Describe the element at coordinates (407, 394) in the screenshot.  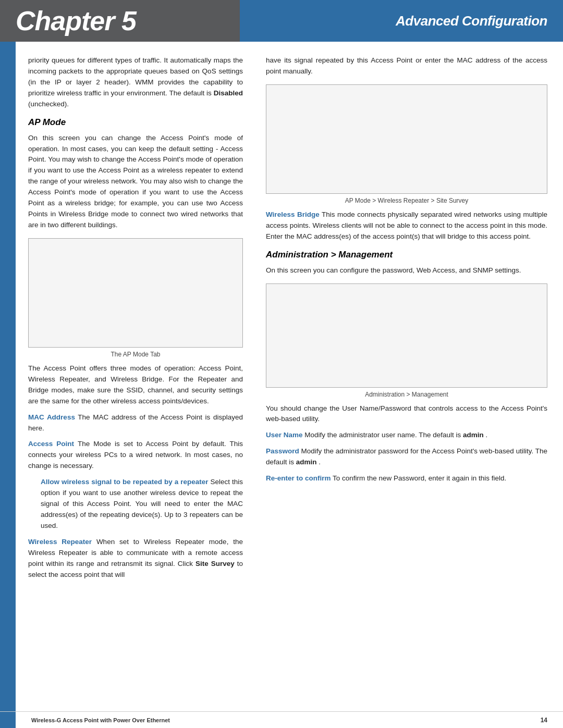
I see `admin-caption: Administration > Management` at that location.